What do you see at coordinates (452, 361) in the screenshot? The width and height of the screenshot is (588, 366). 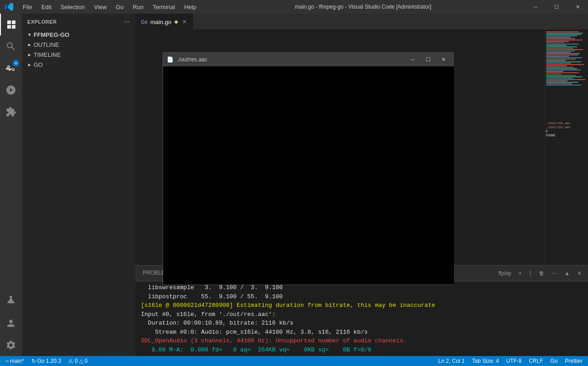 I see `status-position: Ln 2, Col 1` at bounding box center [452, 361].